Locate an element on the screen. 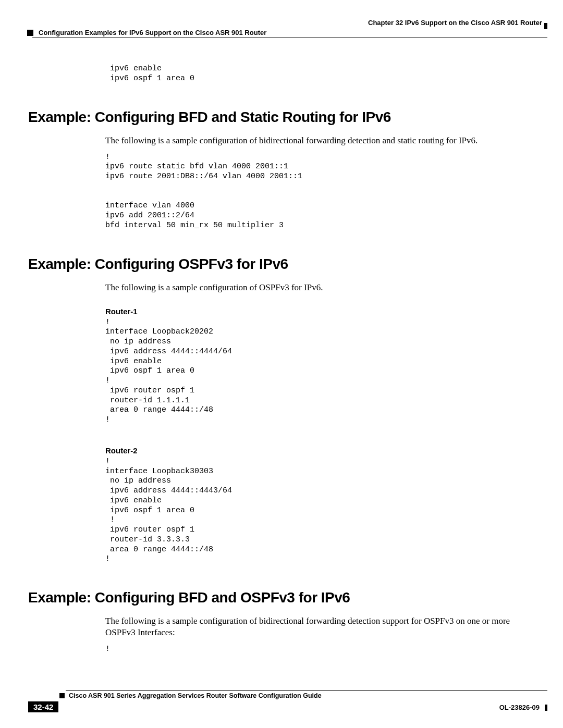 This screenshot has height=728, width=563. footer-title-row: Cisco ASR 901 Series Aggregation Service… is located at coordinates (282, 696).